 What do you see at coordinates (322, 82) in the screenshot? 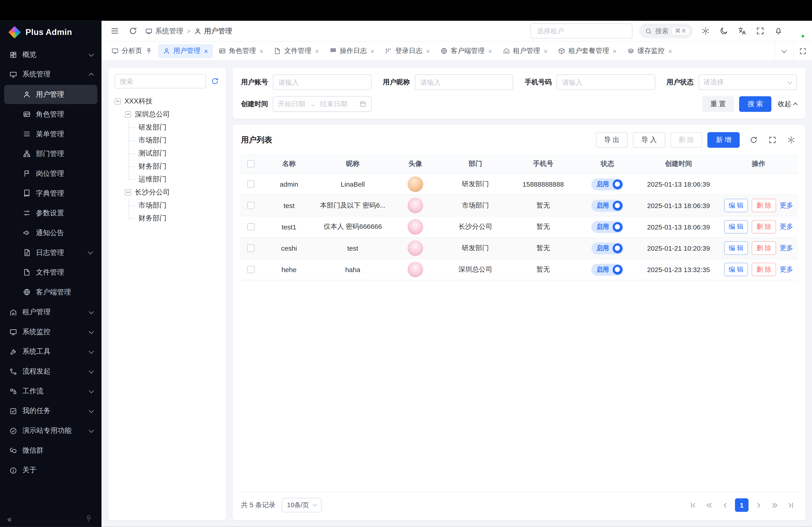
I see `account-input` at bounding box center [322, 82].